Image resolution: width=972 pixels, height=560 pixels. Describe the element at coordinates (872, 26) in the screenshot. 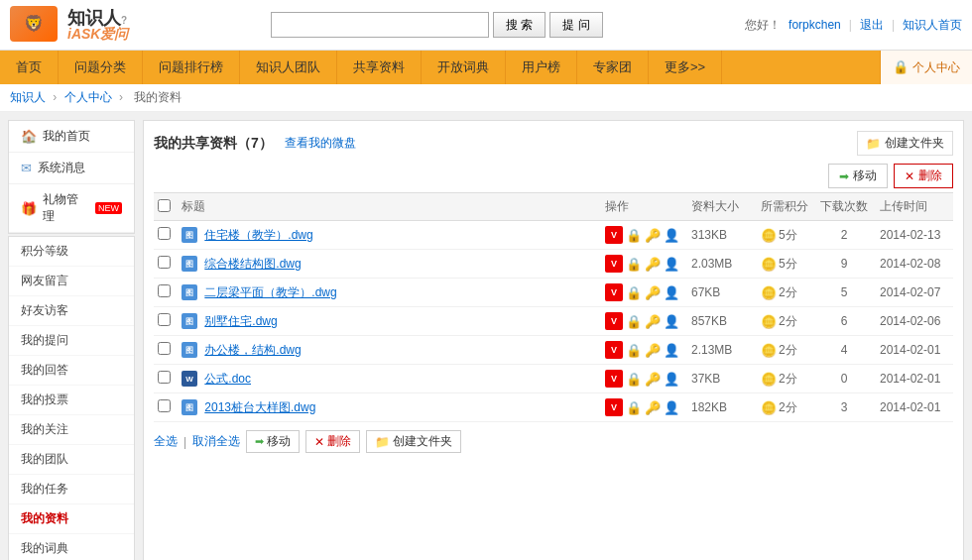

I see `logout-link: 退出` at that location.